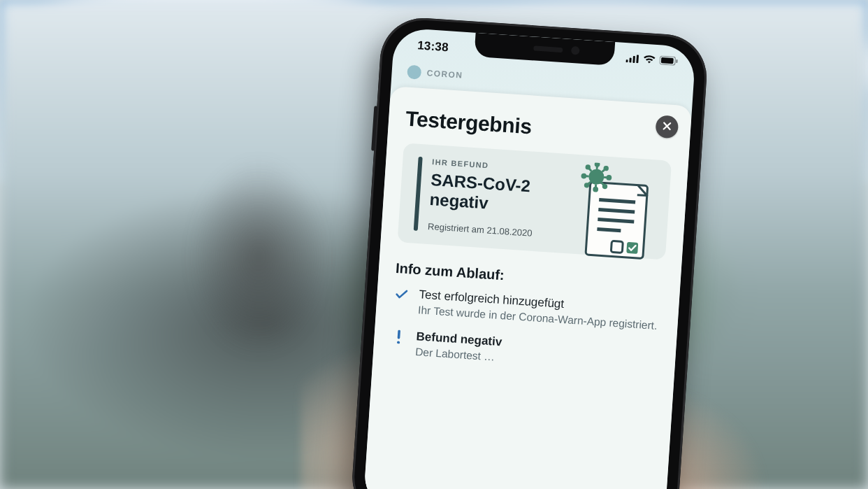 This screenshot has width=868, height=489. I want to click on result-card: IHR BEFUND SARS-CoV-2 negativ Registrier…, so click(535, 201).